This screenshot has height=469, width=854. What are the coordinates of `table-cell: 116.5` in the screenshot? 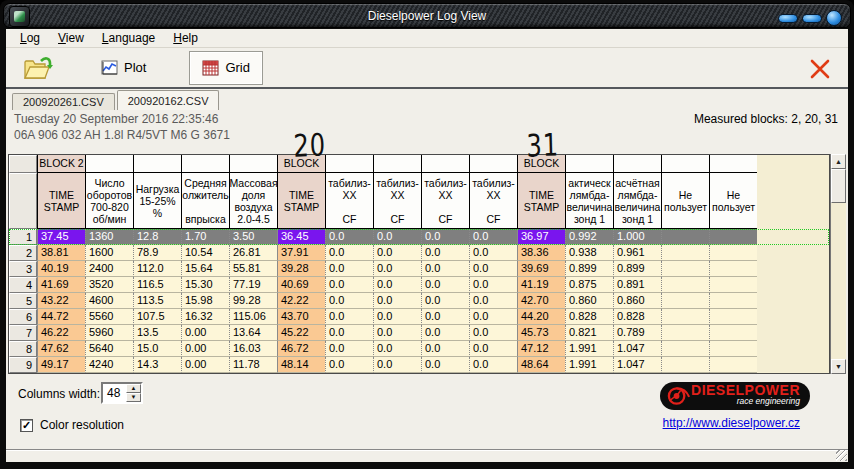 It's located at (157, 285).